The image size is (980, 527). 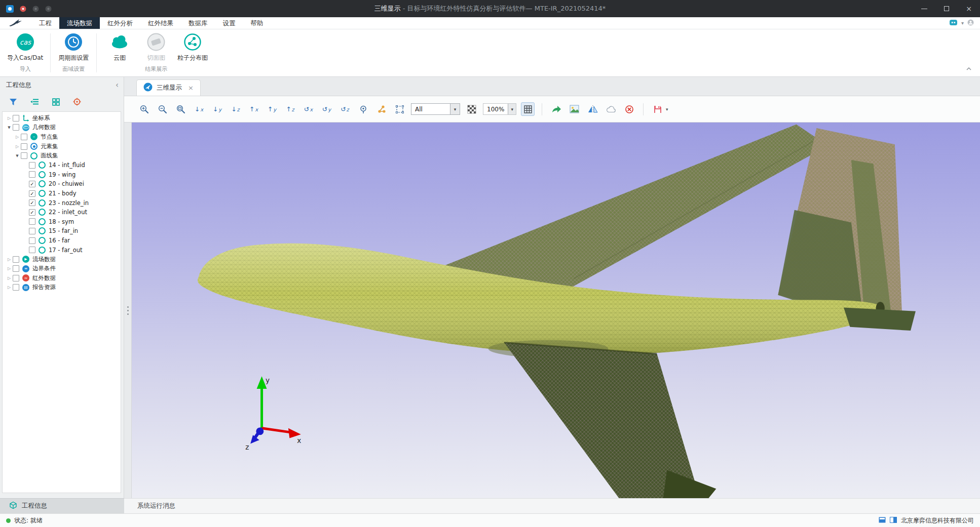 I want to click on rotate-z: ↺z, so click(x=345, y=109).